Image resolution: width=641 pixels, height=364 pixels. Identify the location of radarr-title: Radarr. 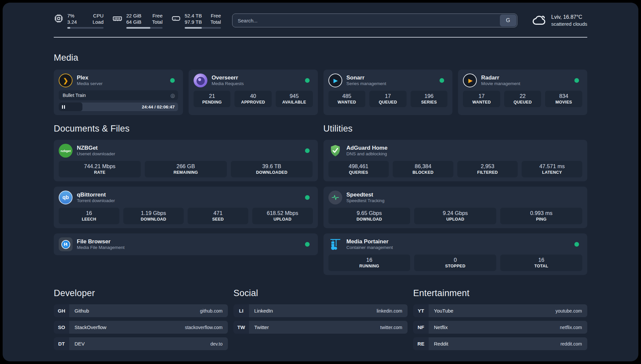
(501, 78).